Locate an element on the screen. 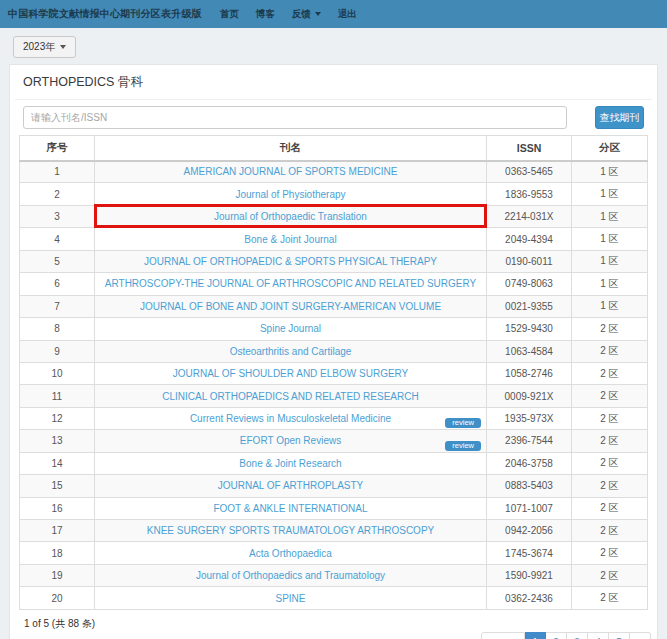 Image resolution: width=667 pixels, height=639 pixels. table-row: 5JOURNAL OF ORTHOPAEDIC & SPORTS PHYSICA… is located at coordinates (334, 261).